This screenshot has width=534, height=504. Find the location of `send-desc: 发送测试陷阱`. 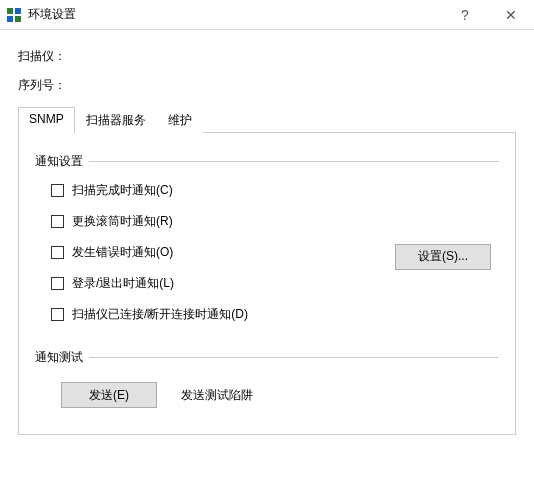

send-desc: 发送测试陷阱 is located at coordinates (217, 396).